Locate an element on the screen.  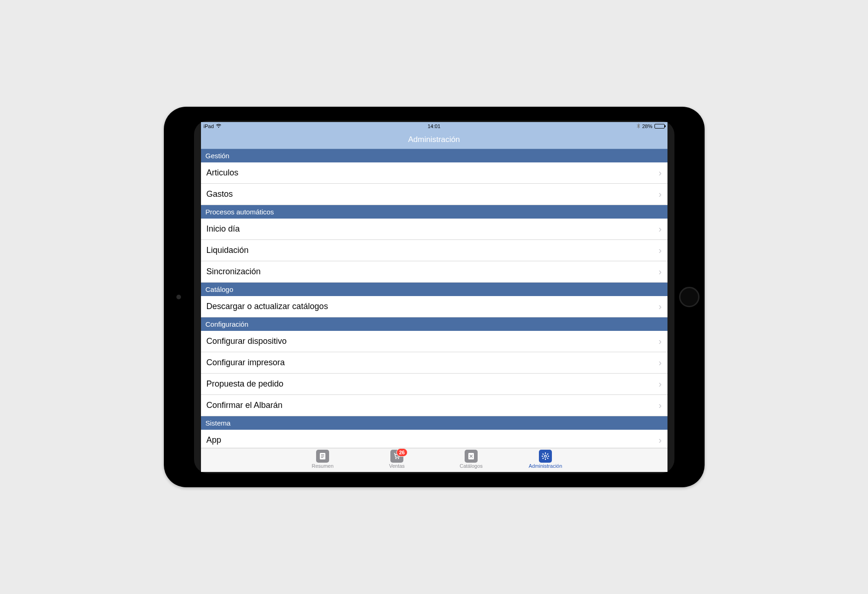
row-label: Configurar dispositivo is located at coordinates (433, 342).